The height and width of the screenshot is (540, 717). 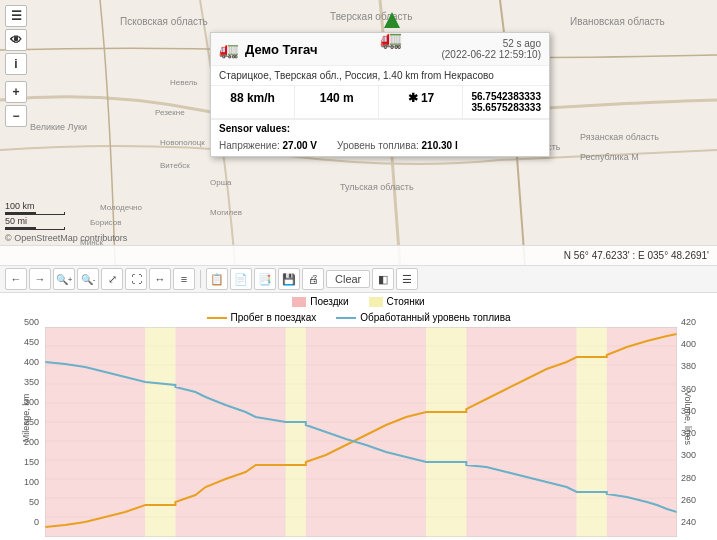 What do you see at coordinates (435, 318) in the screenshot?
I see `legend-fuel-label: Обработанный уровень топлива` at bounding box center [435, 318].